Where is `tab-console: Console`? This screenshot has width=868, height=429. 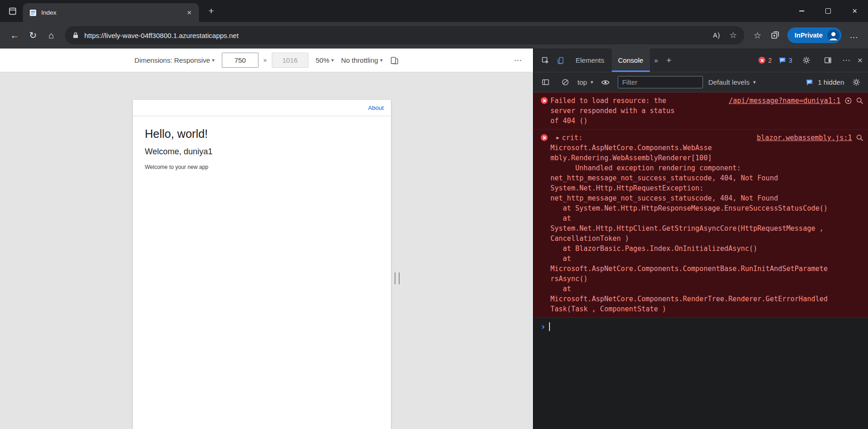 tab-console: Console is located at coordinates (631, 60).